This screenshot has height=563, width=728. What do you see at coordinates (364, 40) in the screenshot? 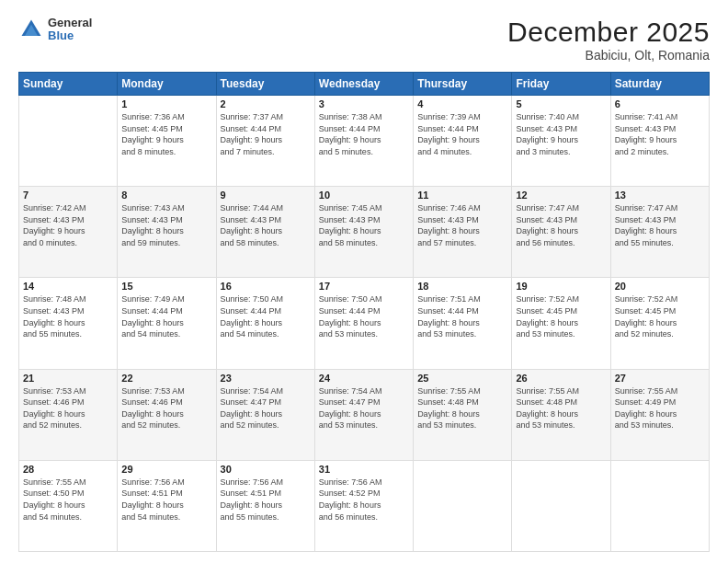
I see `header: General Blue December 2025 Babiciu, Olt,…` at bounding box center [364, 40].